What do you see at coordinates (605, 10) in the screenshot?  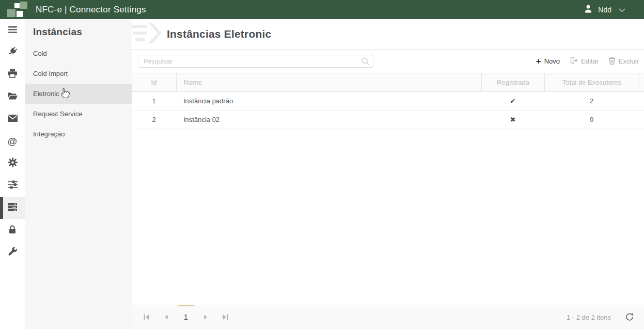 I see `user-name: Ndd` at bounding box center [605, 10].